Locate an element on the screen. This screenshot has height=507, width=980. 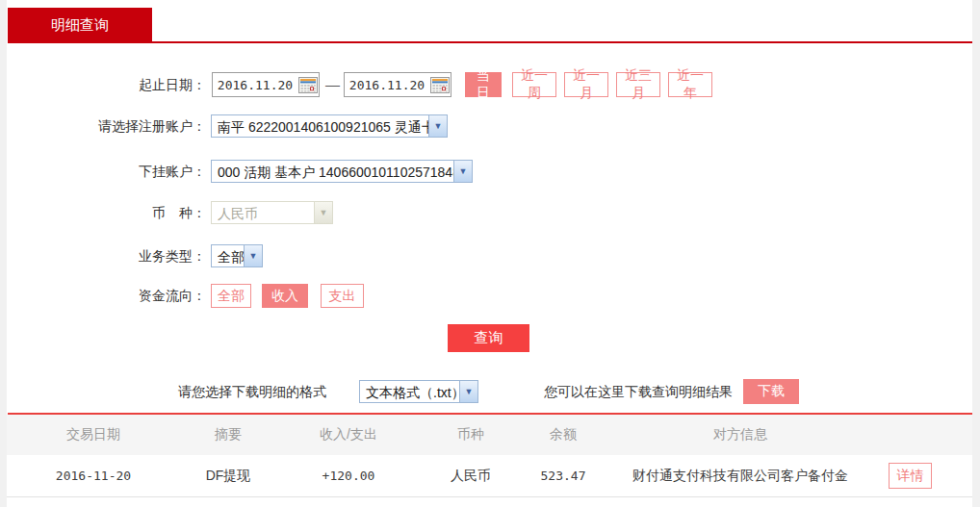
business-type-select: 全部 ▼ is located at coordinates (237, 256).